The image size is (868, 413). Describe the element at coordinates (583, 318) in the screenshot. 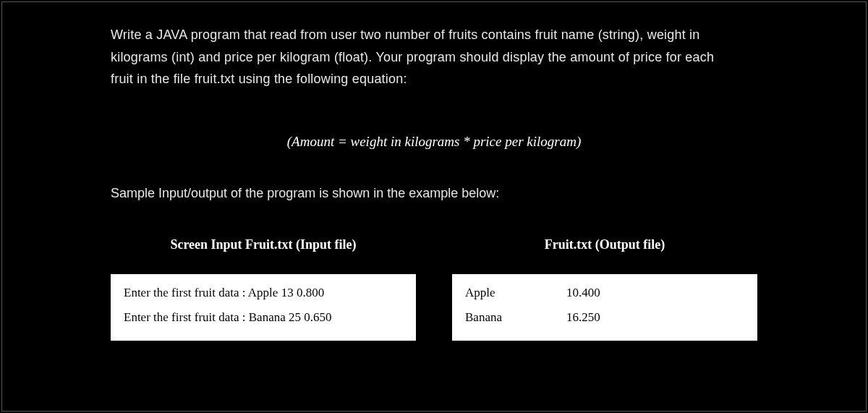

I see `output-row-2-value: 16.250` at that location.